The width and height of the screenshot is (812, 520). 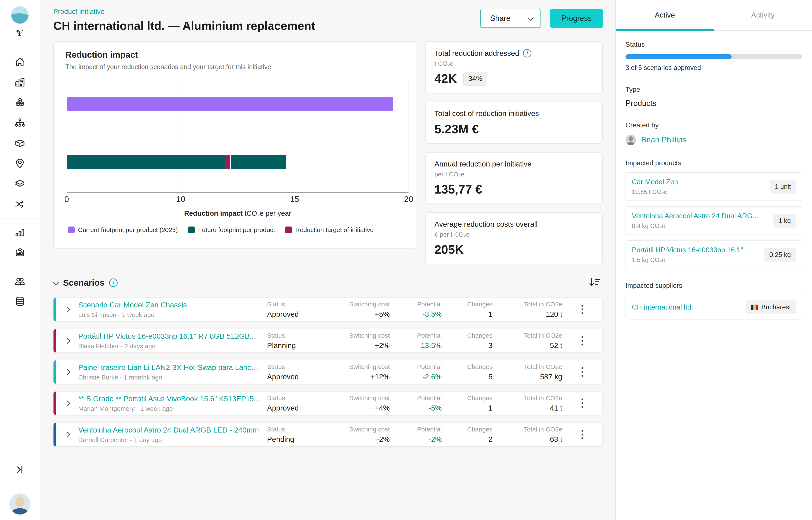 I want to click on scenario-byline: Blake Fletcher - 2 days ago, so click(x=170, y=346).